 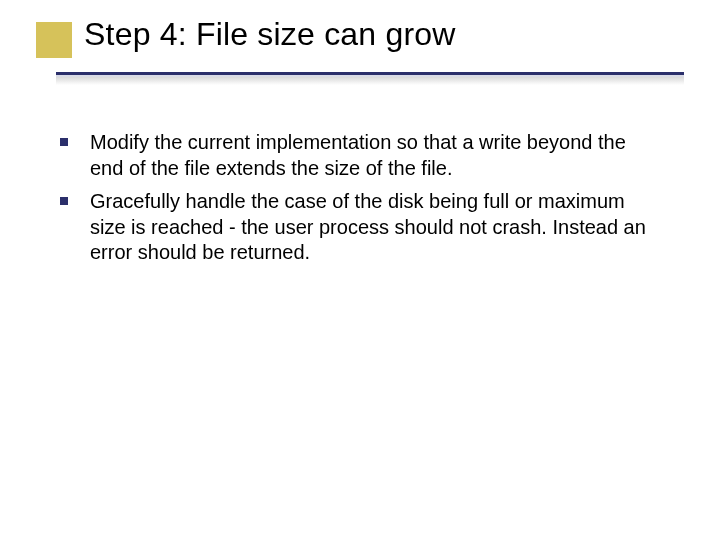 I want to click on list-item: Gracefully handle the case of the disk b…, so click(x=360, y=228).